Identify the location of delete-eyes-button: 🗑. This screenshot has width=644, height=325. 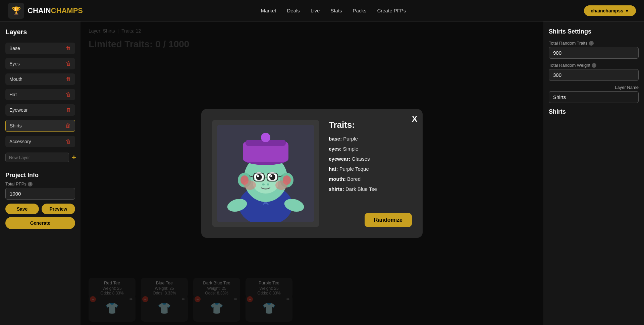
(68, 64).